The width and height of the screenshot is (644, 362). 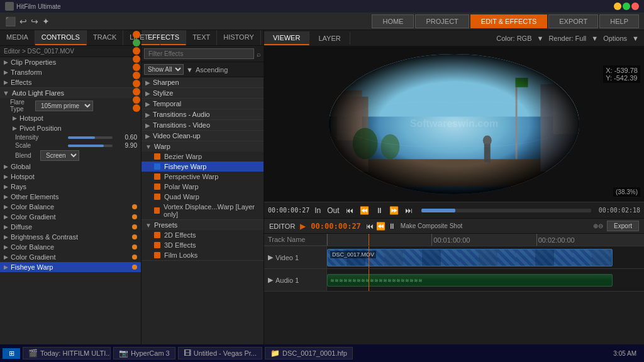 What do you see at coordinates (70, 227) in the screenshot?
I see `prop-diffuse: ▶ Diffuse` at bounding box center [70, 227].